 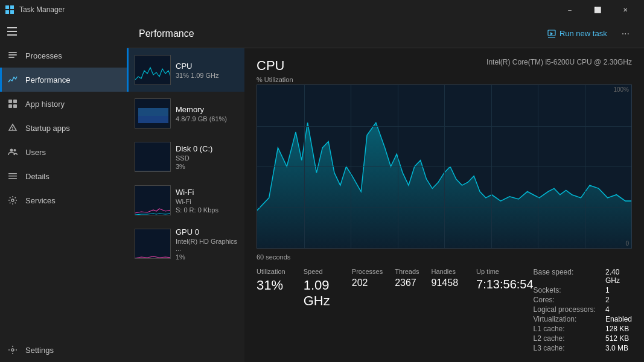 What do you see at coordinates (186, 113) in the screenshot?
I see `device-item-memory: Memory 4.8/7.9 GB (61%)` at bounding box center [186, 113].